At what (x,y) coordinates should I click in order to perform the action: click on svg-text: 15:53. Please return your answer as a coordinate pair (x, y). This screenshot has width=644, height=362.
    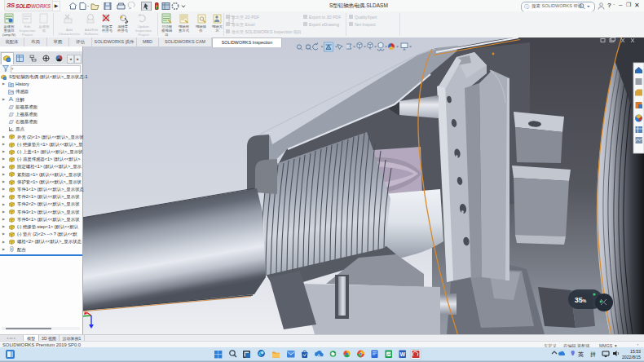
    Looking at the image, I should click on (636, 351).